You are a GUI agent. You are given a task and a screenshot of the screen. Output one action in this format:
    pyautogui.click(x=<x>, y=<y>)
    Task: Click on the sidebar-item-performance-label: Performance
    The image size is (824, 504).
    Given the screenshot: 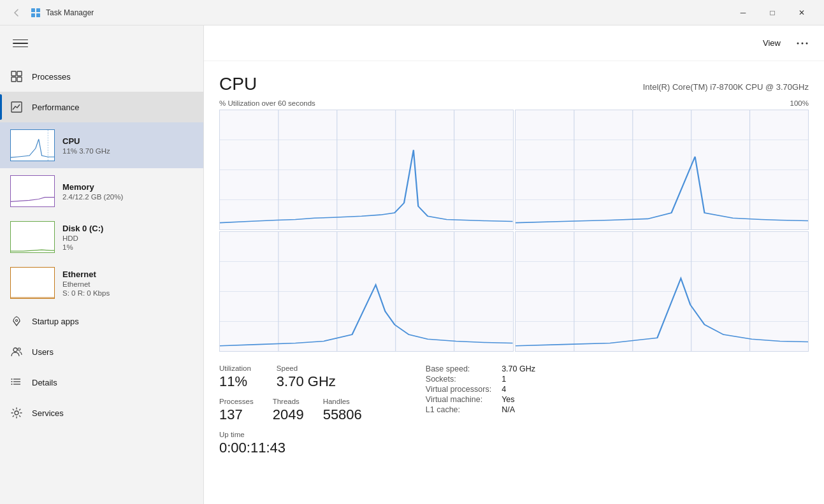 What is the action you would take?
    pyautogui.click(x=55, y=107)
    